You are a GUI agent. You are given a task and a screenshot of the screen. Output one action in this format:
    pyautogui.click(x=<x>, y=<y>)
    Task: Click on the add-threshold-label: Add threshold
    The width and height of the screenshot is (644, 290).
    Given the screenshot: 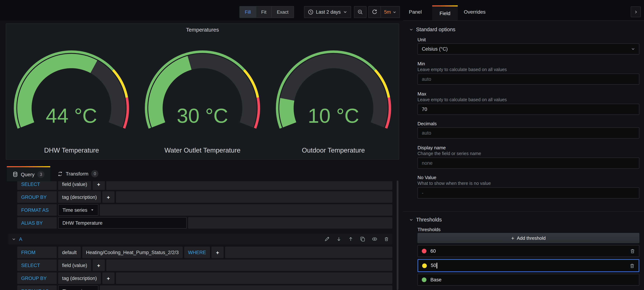 What is the action you would take?
    pyautogui.click(x=532, y=238)
    